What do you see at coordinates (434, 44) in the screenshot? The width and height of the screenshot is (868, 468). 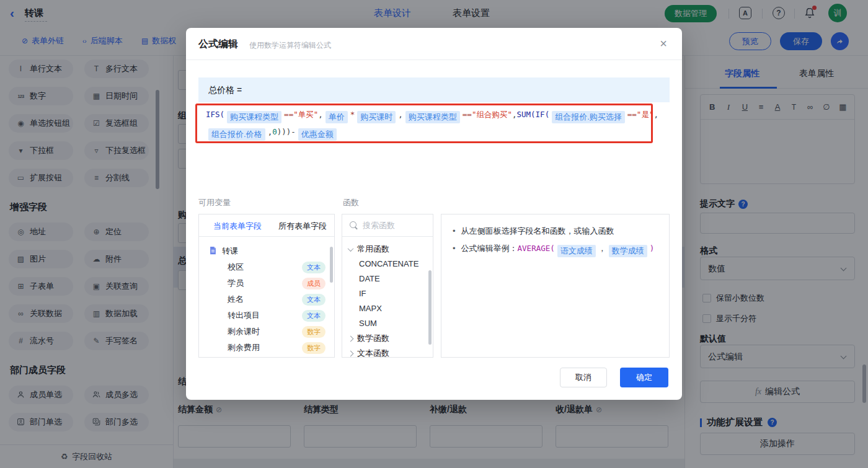 I see `modal-header: 公式编辑 使用数学运算符编辑公式 ×` at bounding box center [434, 44].